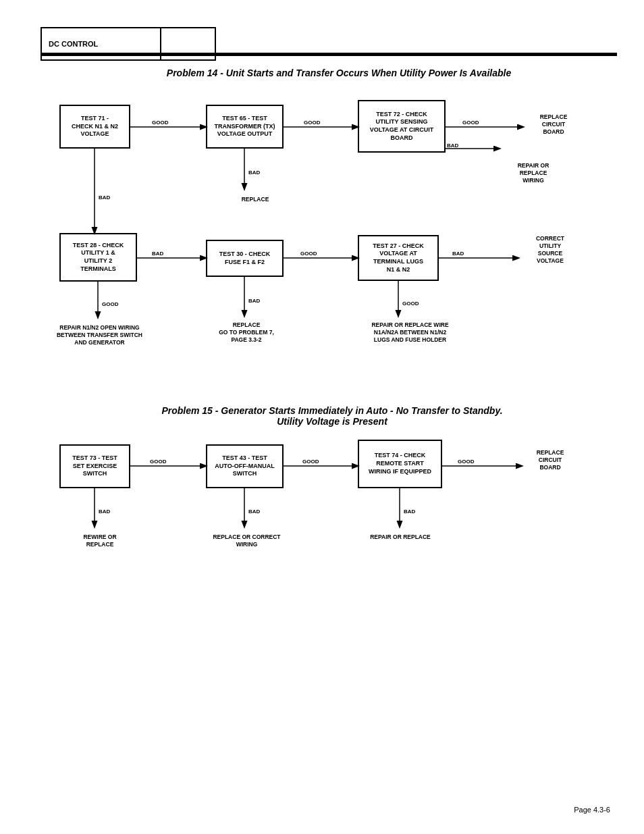  What do you see at coordinates (246, 332) in the screenshot?
I see `replace-fuse-label: REPLACE GO TO PROBLEM 7, PAGE 3.3-2` at bounding box center [246, 332].